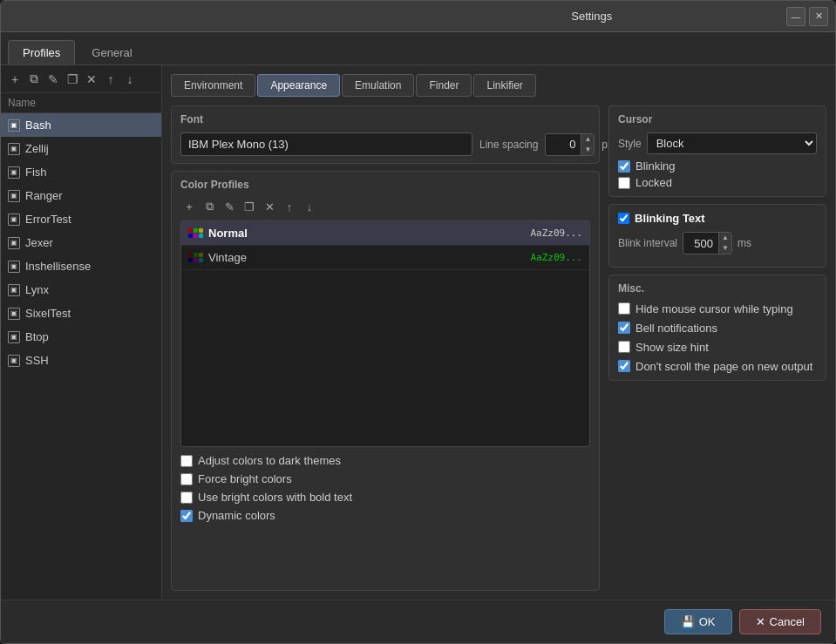 The height and width of the screenshot is (644, 836). I want to click on sidebar-item-sixeltest: ▣SixelTest, so click(81, 314).